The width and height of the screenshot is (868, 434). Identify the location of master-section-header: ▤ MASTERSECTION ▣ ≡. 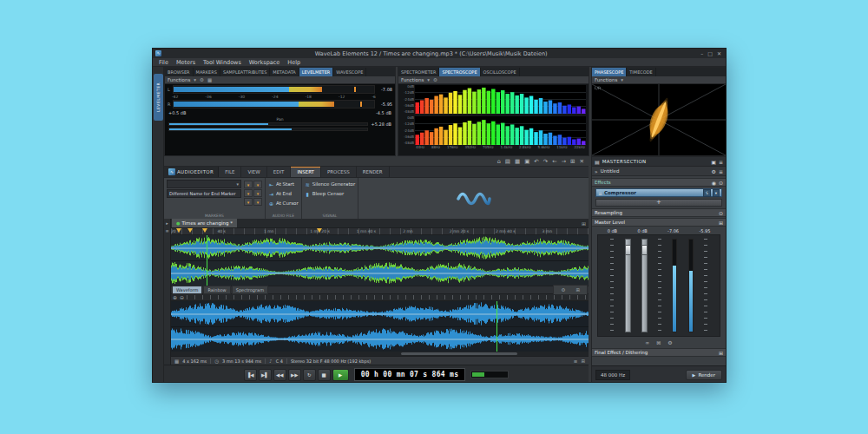
(659, 161).